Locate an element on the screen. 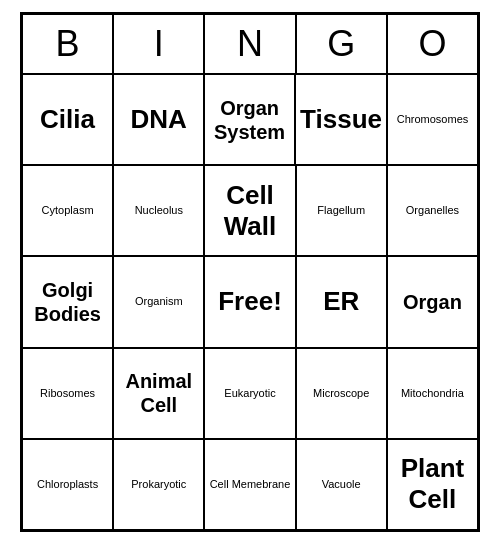 The width and height of the screenshot is (500, 544). bingo-cell-0-3: Tissue is located at coordinates (341, 120).